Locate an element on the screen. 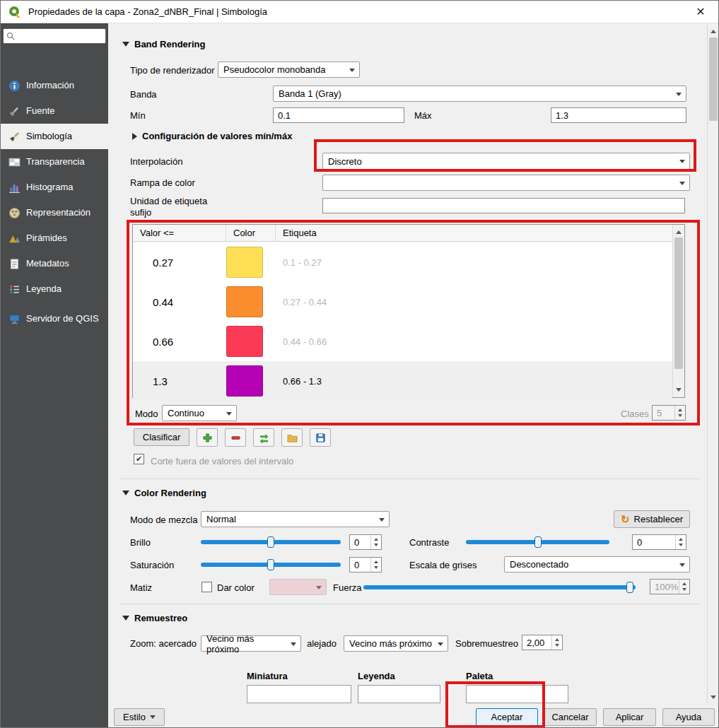 The height and width of the screenshot is (728, 719). interpolation-dropdown: Discreto is located at coordinates (506, 161).